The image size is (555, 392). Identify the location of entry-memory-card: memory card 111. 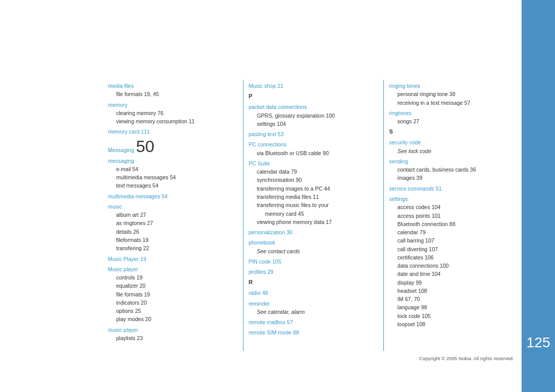
(168, 132).